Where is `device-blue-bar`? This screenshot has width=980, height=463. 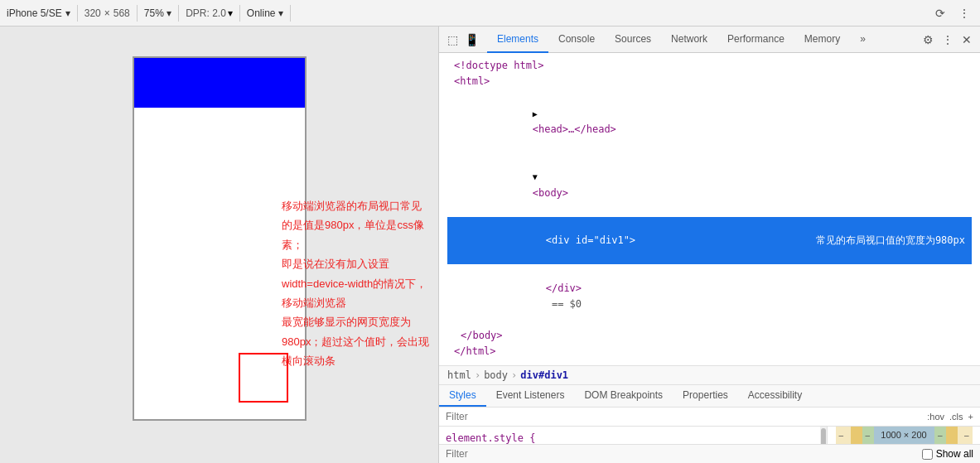
device-blue-bar is located at coordinates (220, 83).